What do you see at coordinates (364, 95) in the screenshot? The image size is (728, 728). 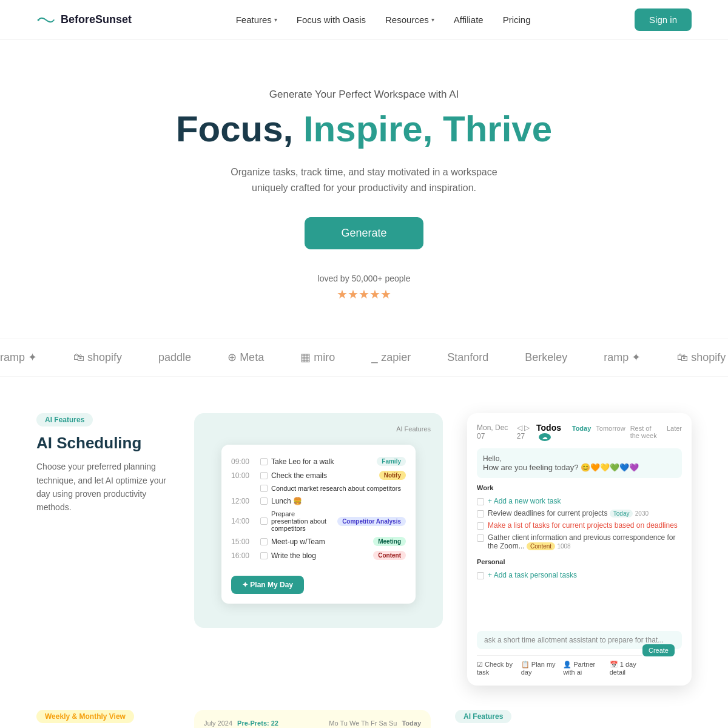 I see `hero-subtitle: Generate Your Perfect Workspace with AI` at bounding box center [364, 95].